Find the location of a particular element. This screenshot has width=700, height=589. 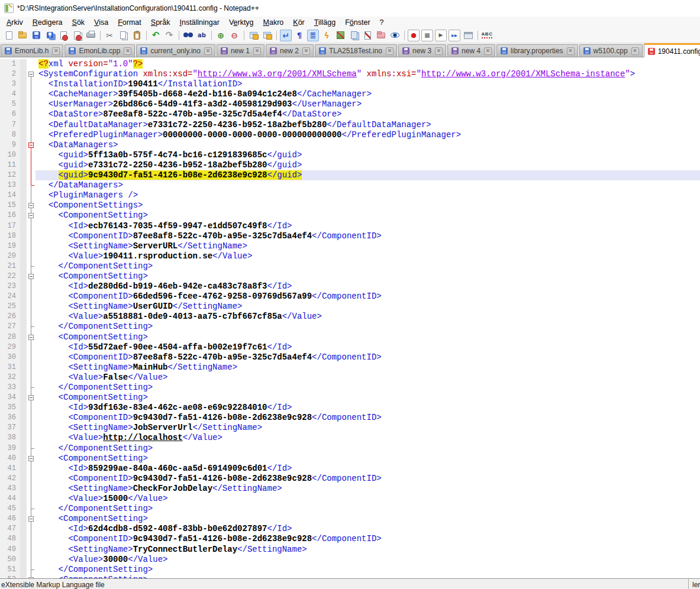

code-line-35: 35 <Id>93df163e-83e4-462c-ae08-e69c92284… is located at coordinates (350, 408).